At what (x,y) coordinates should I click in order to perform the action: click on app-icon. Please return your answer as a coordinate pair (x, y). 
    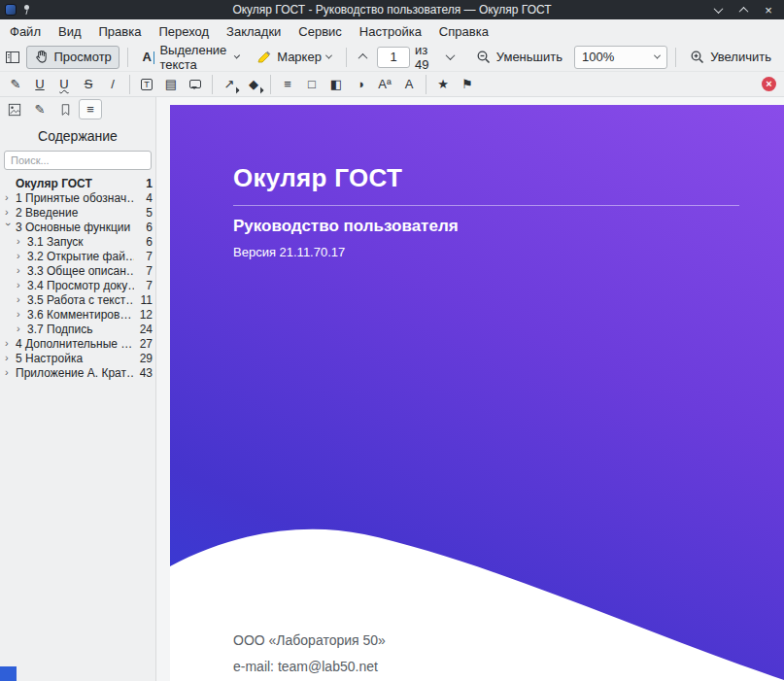
    Looking at the image, I should click on (11, 10).